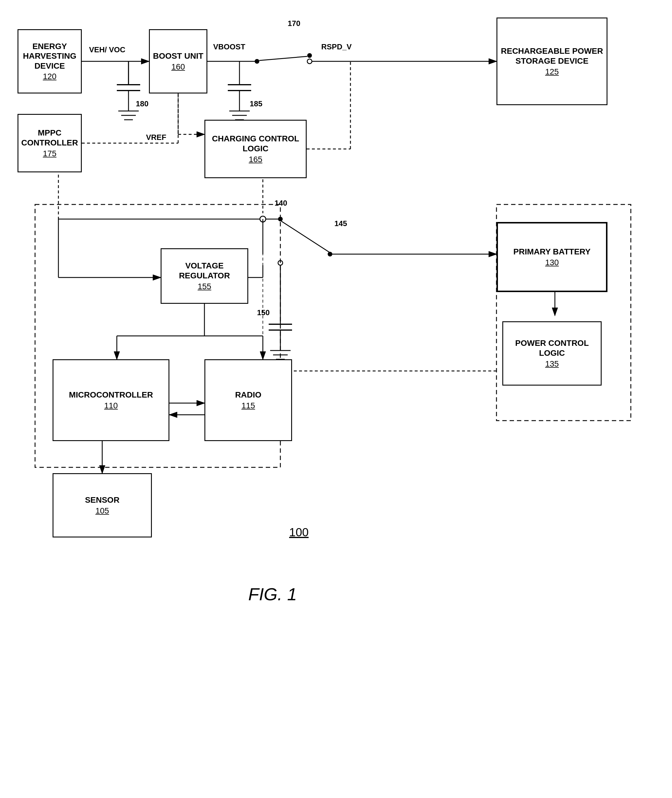 This screenshot has width=672, height=798. I want to click on radio-block: RADIO 115, so click(248, 400).